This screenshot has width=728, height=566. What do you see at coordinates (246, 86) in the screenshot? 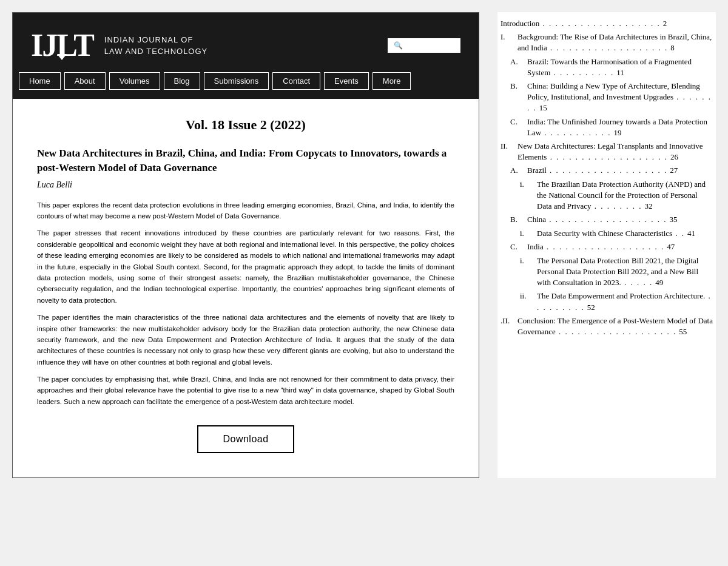
I see `journal-nav: Home About Volumes Blog Submissions Cont…` at bounding box center [246, 86].